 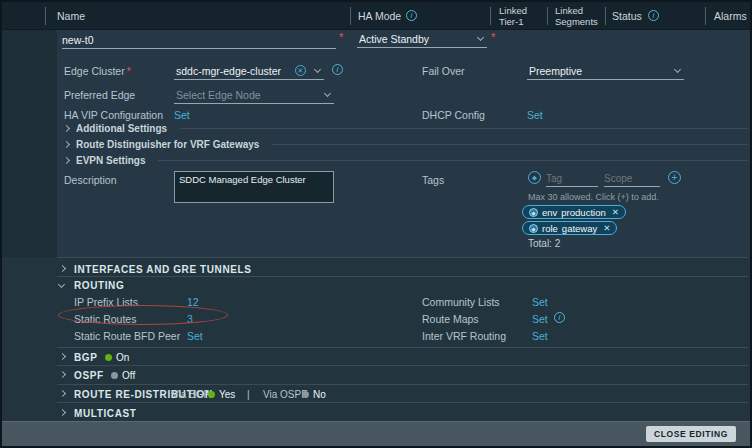 What do you see at coordinates (594, 197) in the screenshot?
I see `tags-hint: Max 30 allowed. Click (+) to add.` at bounding box center [594, 197].